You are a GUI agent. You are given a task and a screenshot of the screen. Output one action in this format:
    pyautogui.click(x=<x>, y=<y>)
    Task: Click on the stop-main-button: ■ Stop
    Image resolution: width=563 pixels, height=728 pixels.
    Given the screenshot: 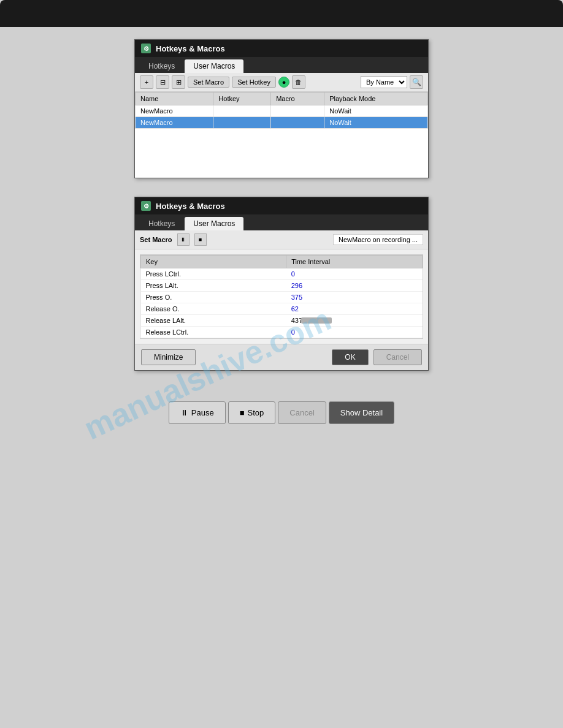 What is the action you would take?
    pyautogui.click(x=252, y=413)
    